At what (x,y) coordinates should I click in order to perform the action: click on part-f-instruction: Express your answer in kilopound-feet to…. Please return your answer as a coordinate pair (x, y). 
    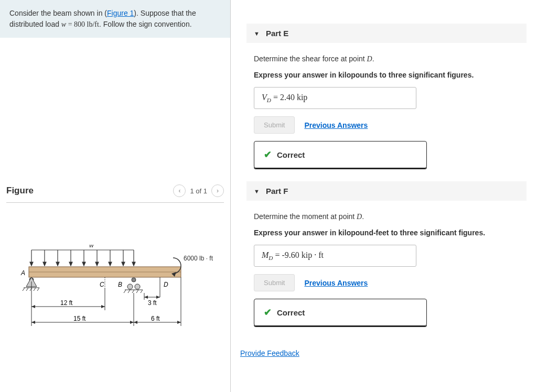
    Looking at the image, I should click on (386, 233).